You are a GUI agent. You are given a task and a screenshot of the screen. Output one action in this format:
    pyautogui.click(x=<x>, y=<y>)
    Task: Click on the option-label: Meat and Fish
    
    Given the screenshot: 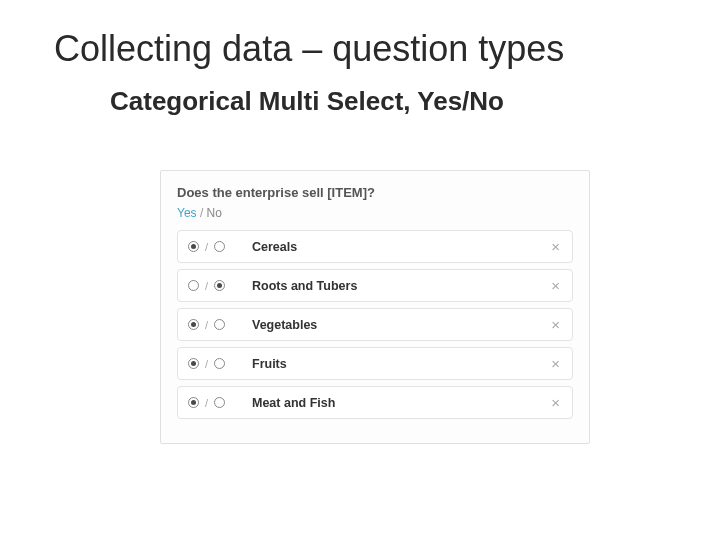 What is the action you would take?
    pyautogui.click(x=400, y=403)
    